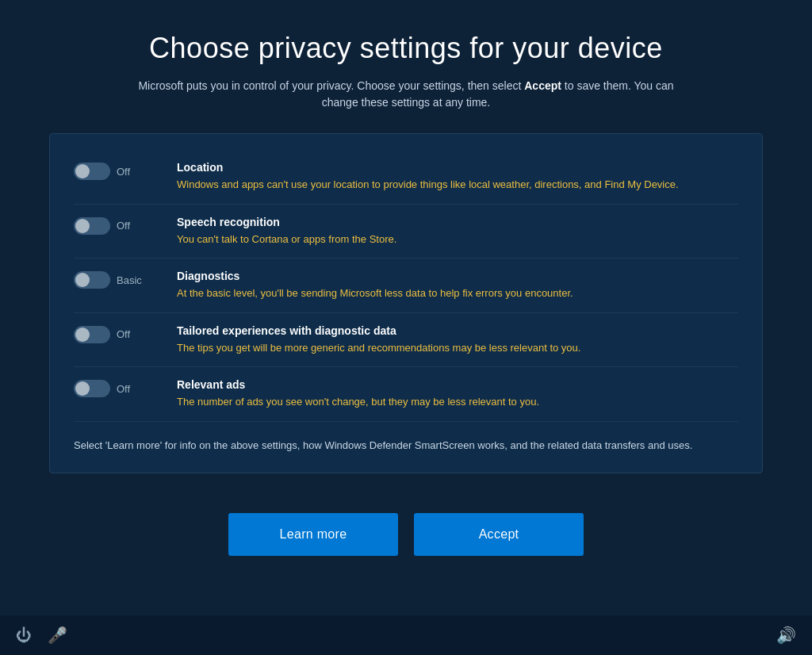 The height and width of the screenshot is (655, 812). I want to click on toggle-area-tailored: Off, so click(117, 334).